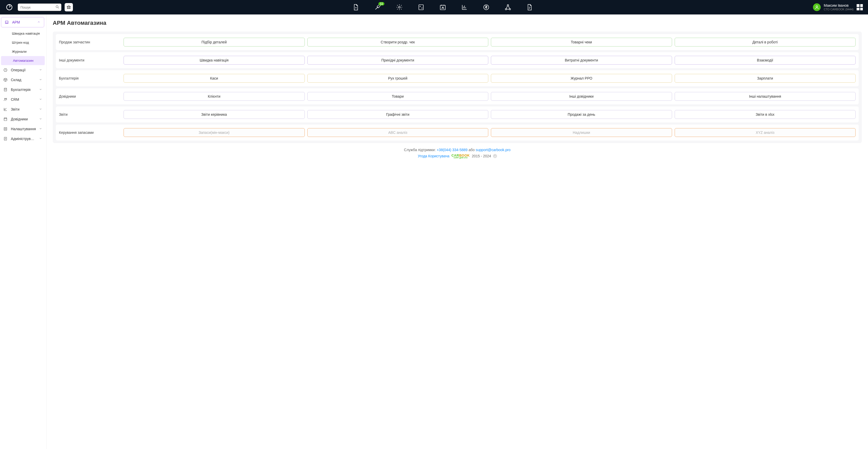  Describe the element at coordinates (839, 9) in the screenshot. I see `user-org: СТО CARBOOK (9444)` at that location.